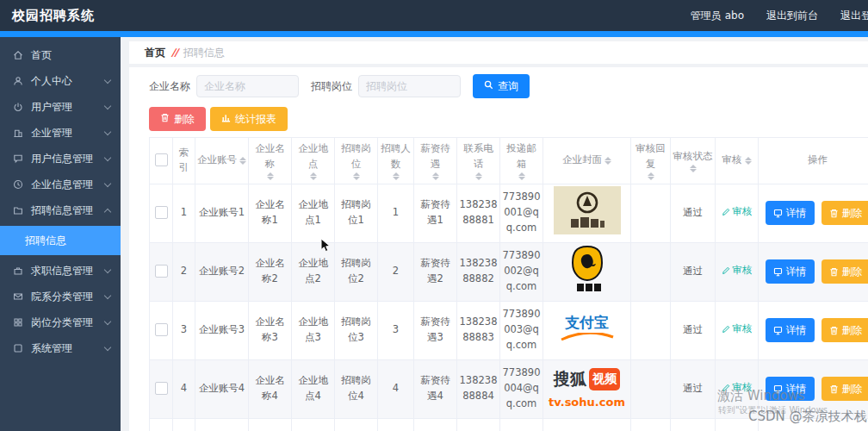  What do you see at coordinates (356, 161) in the screenshot?
I see `col-header-position: 招聘岗位` at bounding box center [356, 161].